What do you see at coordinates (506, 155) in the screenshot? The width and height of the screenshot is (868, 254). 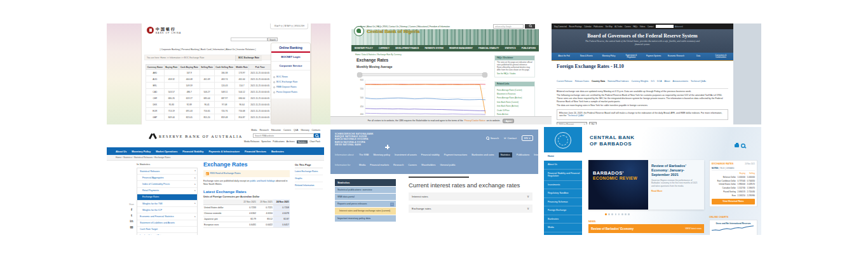 I see `nav-item-statistics-active: Statistics` at bounding box center [506, 155].